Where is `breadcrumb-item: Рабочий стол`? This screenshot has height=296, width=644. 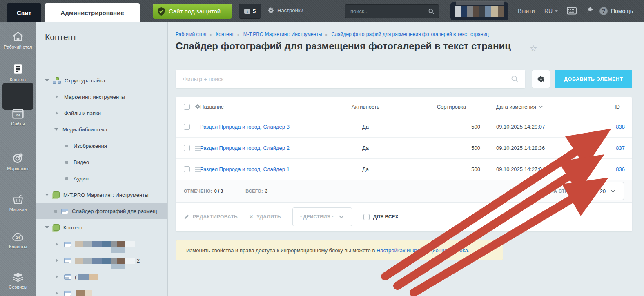
breadcrumb-item: Рабочий стол is located at coordinates (191, 34).